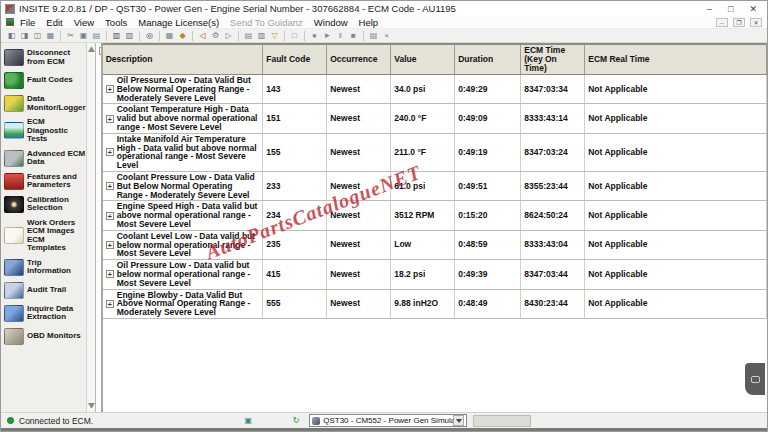 The width and height of the screenshot is (768, 432). What do you see at coordinates (90, 228) in the screenshot?
I see `sidebar-scrollbar` at bounding box center [90, 228].